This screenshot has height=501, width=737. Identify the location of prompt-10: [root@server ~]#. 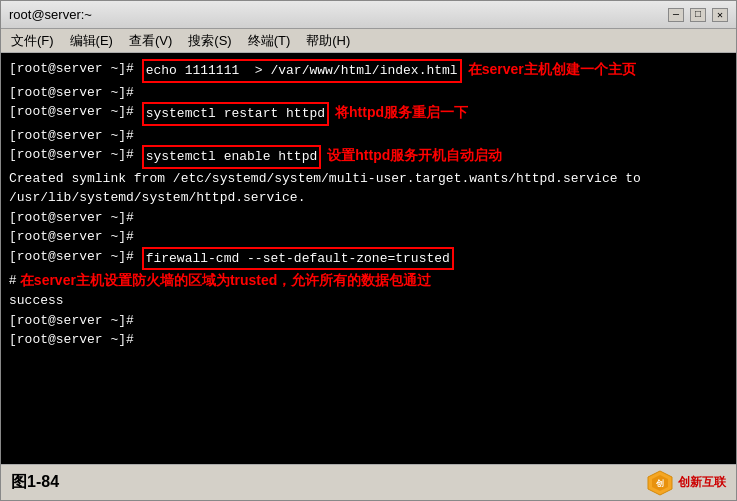
(76, 257).